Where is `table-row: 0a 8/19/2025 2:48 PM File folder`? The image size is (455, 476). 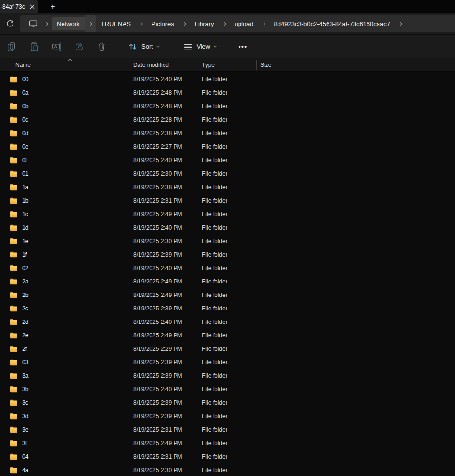
table-row: 0a 8/19/2025 2:48 PM File folder is located at coordinates (228, 93).